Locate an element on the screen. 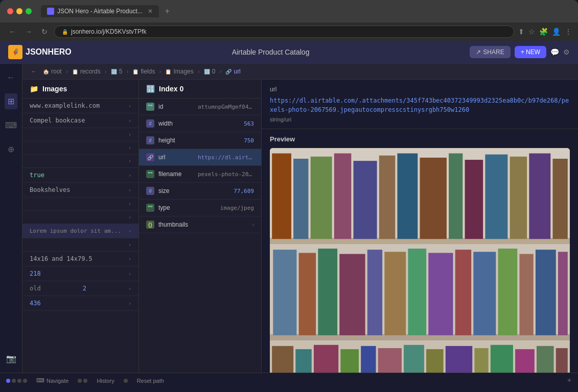 Image resolution: width=578 pixels, height=392 pixels. index-item-url: 🔗 url https://dl.airtable.com/.attach... is located at coordinates (200, 157).